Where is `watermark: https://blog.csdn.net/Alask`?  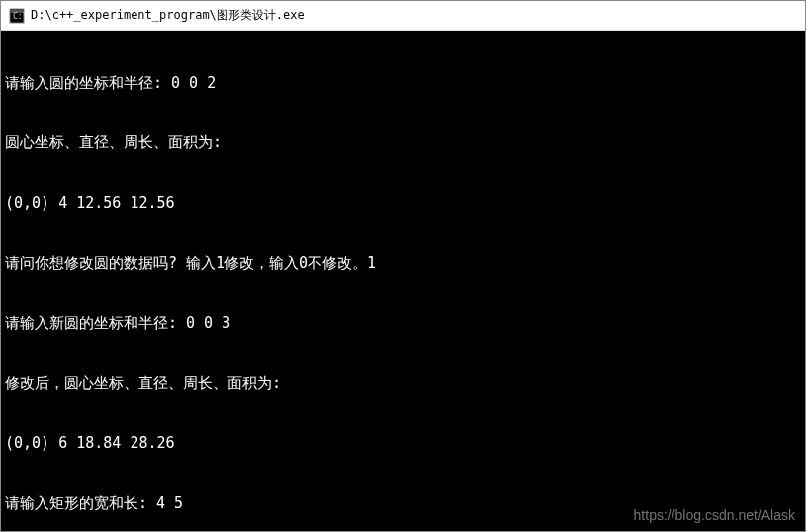 watermark: https://blog.csdn.net/Alask is located at coordinates (714, 516).